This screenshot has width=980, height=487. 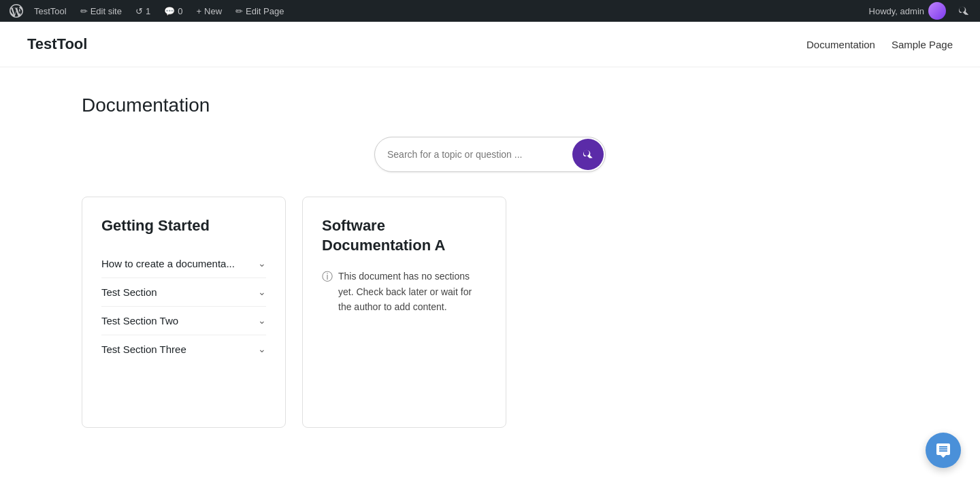 I want to click on edit-site-bar: ✏ Edit site, so click(x=101, y=11).